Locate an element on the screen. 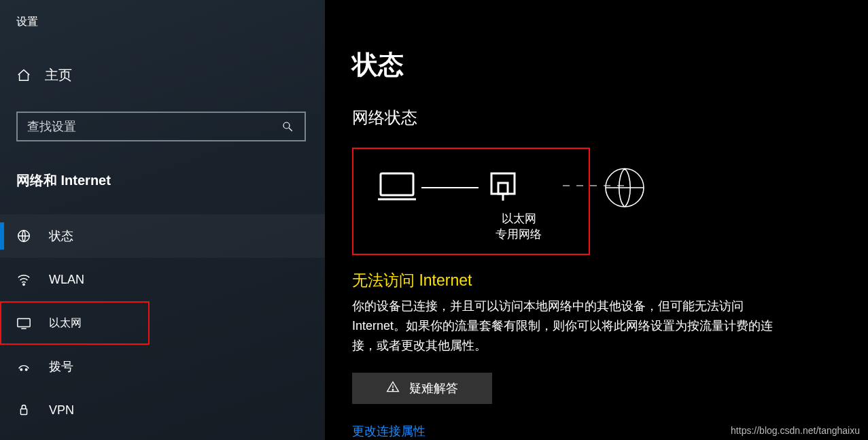 The image size is (868, 440). nav-label-status: 状态 is located at coordinates (61, 236).